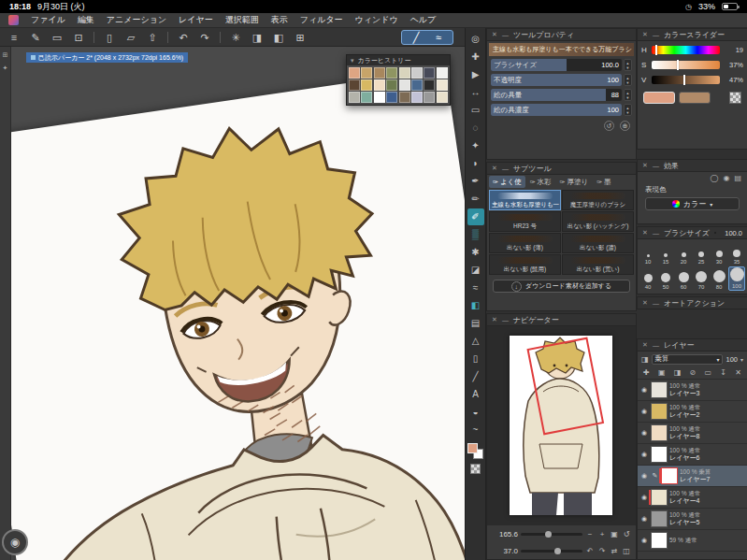 The image size is (747, 560). Describe the element at coordinates (590, 552) in the screenshot. I see `rotate-left-icon: ↶` at that location.